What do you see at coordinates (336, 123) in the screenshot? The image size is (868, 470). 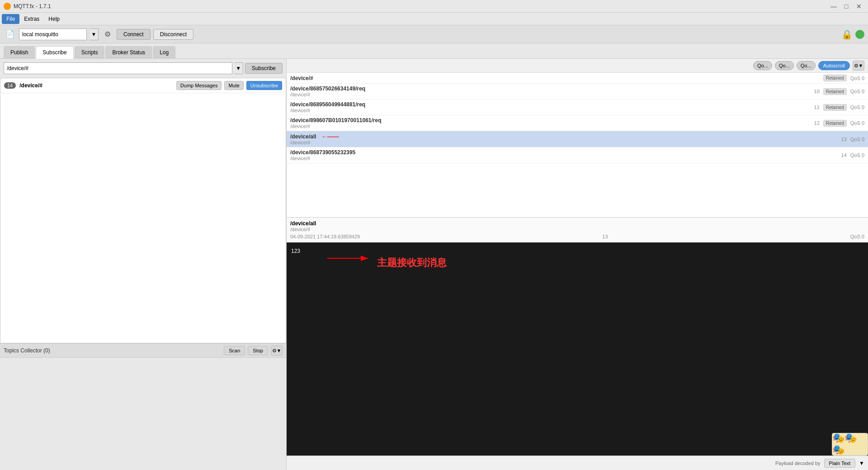 I see `msg-topic-cell: /device/898607B0101970011061/req /device…` at bounding box center [336, 123].